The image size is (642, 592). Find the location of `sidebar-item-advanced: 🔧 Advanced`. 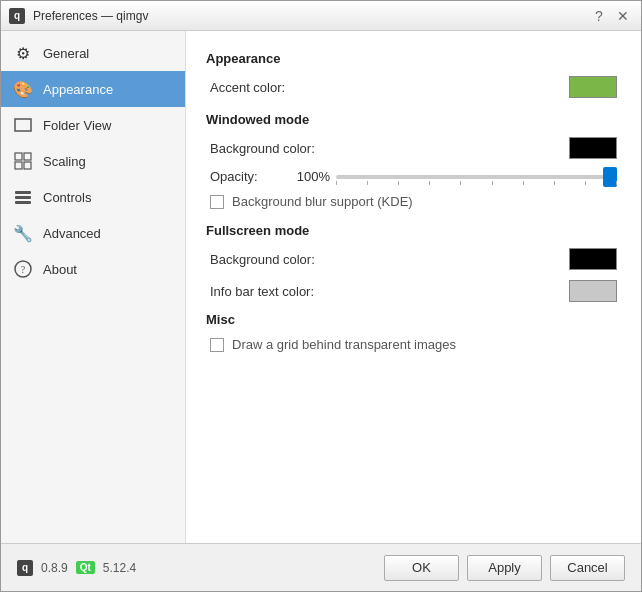

sidebar-item-advanced: 🔧 Advanced is located at coordinates (93, 233).